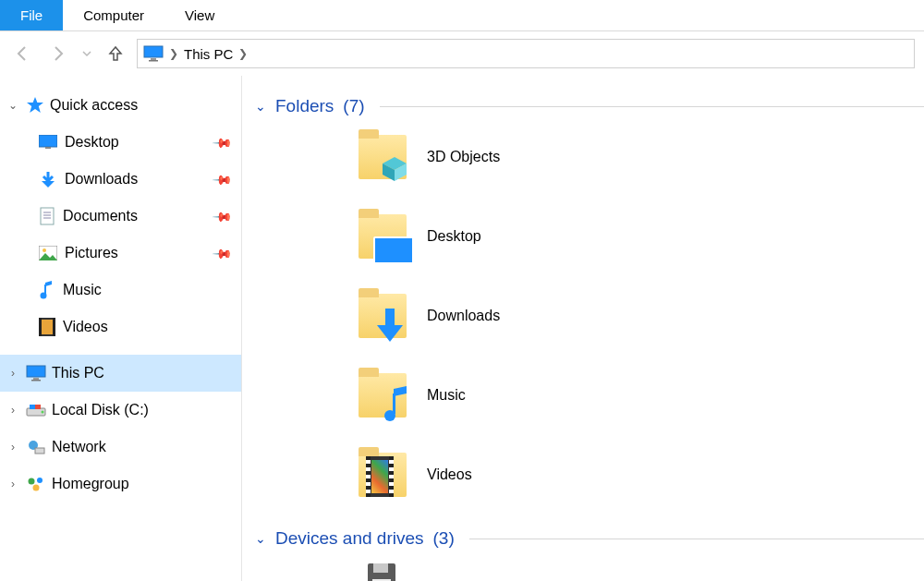 The height and width of the screenshot is (581, 924). What do you see at coordinates (305, 106) in the screenshot?
I see `group-title: Folders` at bounding box center [305, 106].